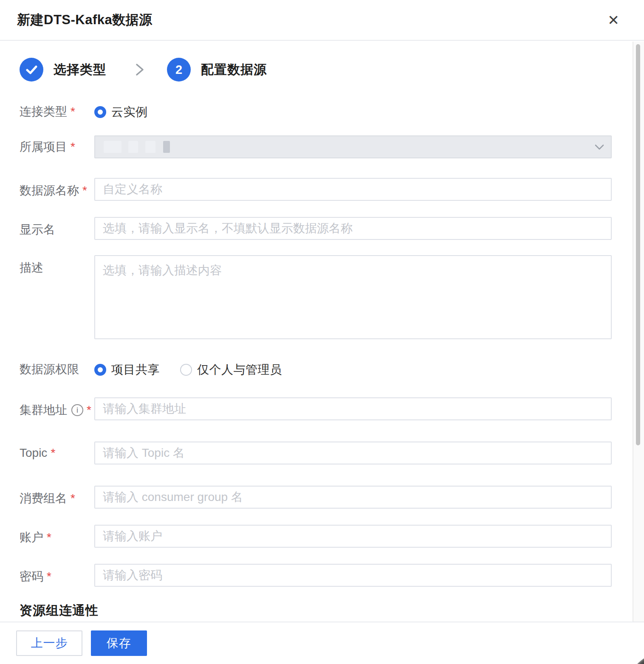 This screenshot has width=644, height=664. I want to click on step-configure-datasource: 2 配置数据源, so click(217, 70).